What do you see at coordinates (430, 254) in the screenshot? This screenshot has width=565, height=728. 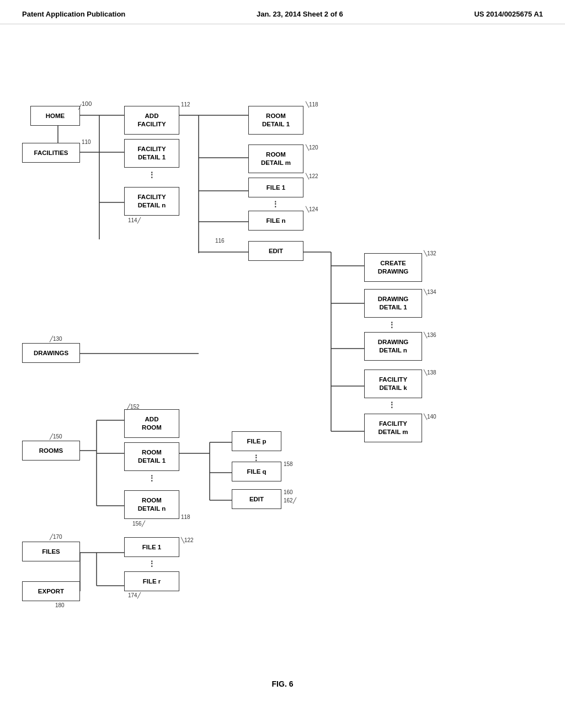 I see `create-drawing-id: ╲132` at bounding box center [430, 254].